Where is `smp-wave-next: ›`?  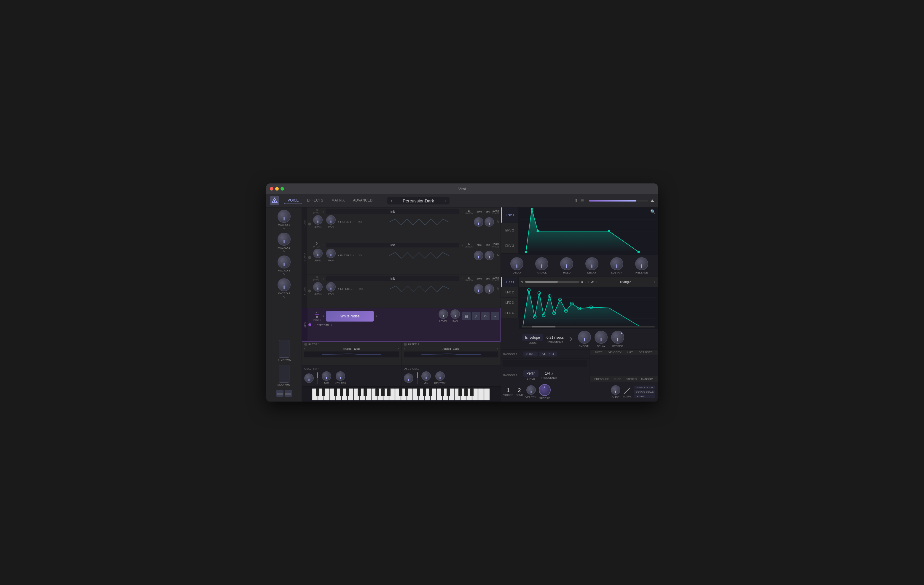
smp-wave-next: › is located at coordinates (376, 316).